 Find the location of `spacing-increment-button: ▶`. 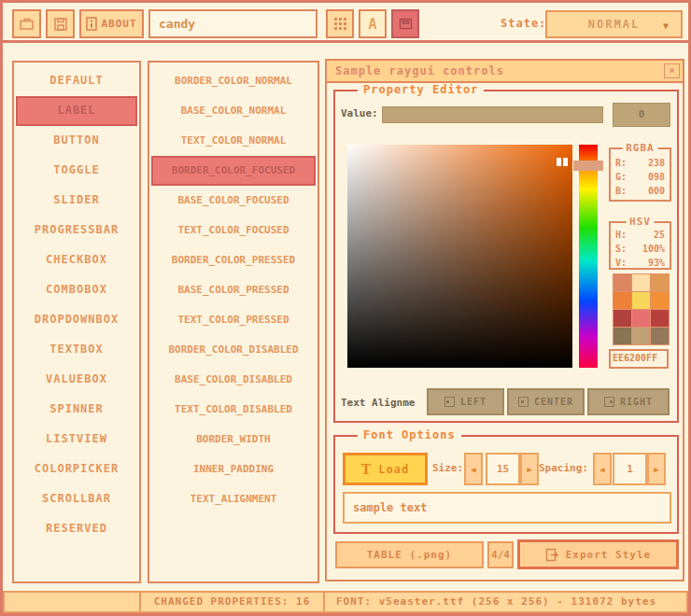

spacing-increment-button: ▶ is located at coordinates (656, 469).